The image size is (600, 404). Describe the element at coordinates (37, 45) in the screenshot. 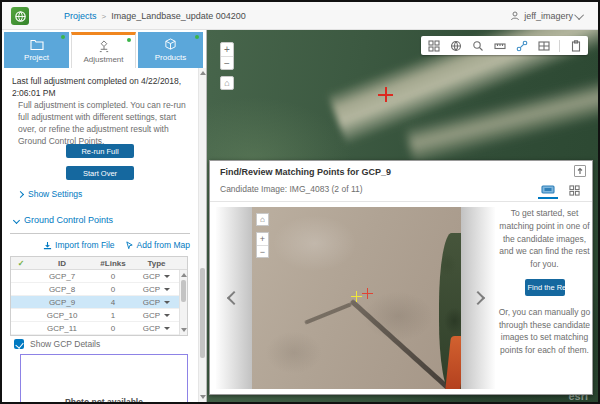

I see `folder-icon` at that location.